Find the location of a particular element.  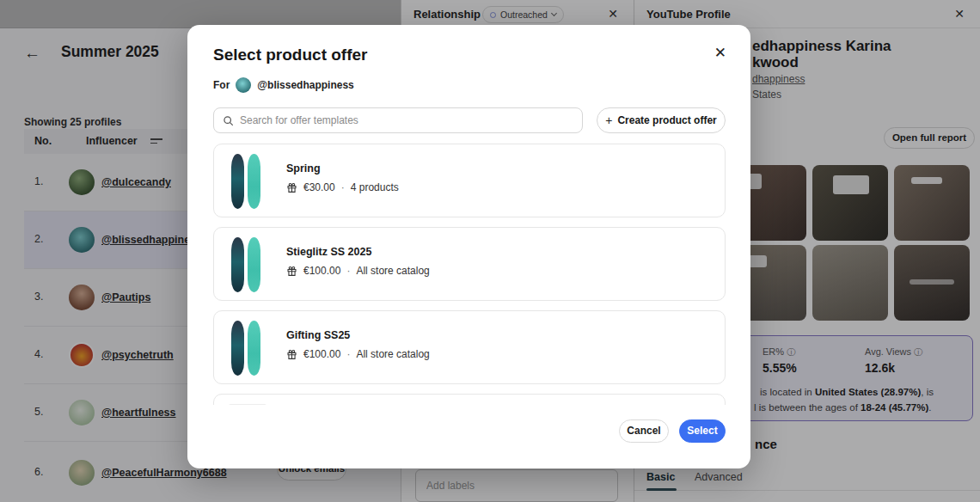

offer-card: Gifting SS25 €100.00 · All store catalog is located at coordinates (469, 347).